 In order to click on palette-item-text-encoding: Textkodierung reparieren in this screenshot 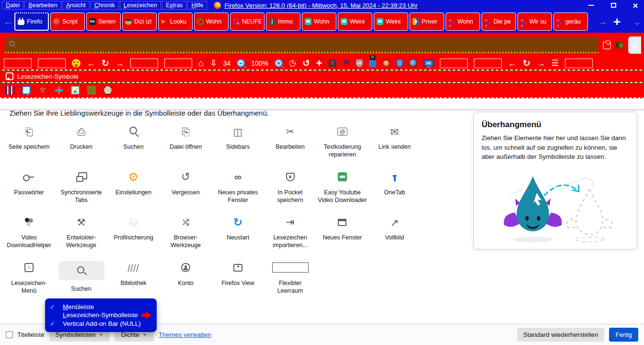, I will do `click(343, 142)`.